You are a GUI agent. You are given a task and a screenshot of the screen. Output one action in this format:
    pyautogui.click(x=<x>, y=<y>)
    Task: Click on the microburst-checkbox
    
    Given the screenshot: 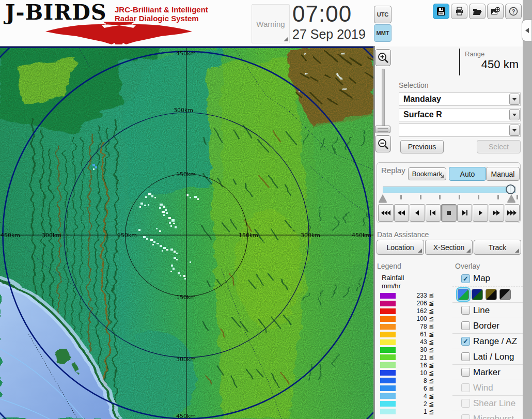 What is the action you would take?
    pyautogui.click(x=466, y=416)
    